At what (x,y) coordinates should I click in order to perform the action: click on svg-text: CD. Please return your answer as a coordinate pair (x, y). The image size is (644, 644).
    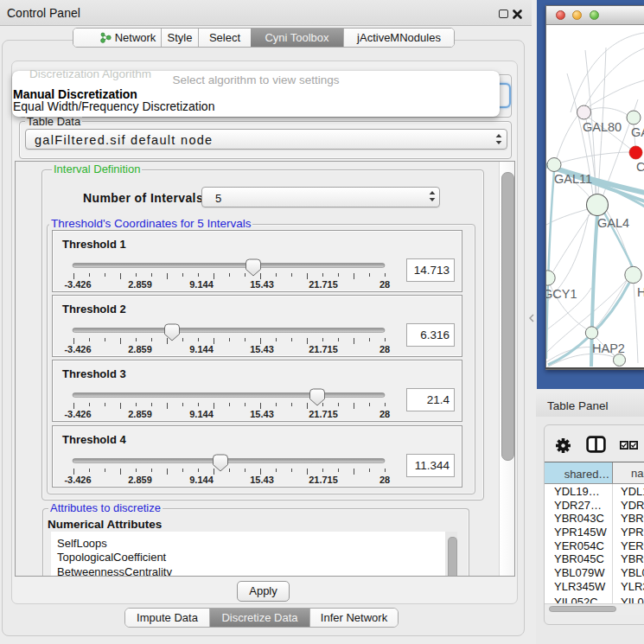
    Looking at the image, I should click on (640, 167).